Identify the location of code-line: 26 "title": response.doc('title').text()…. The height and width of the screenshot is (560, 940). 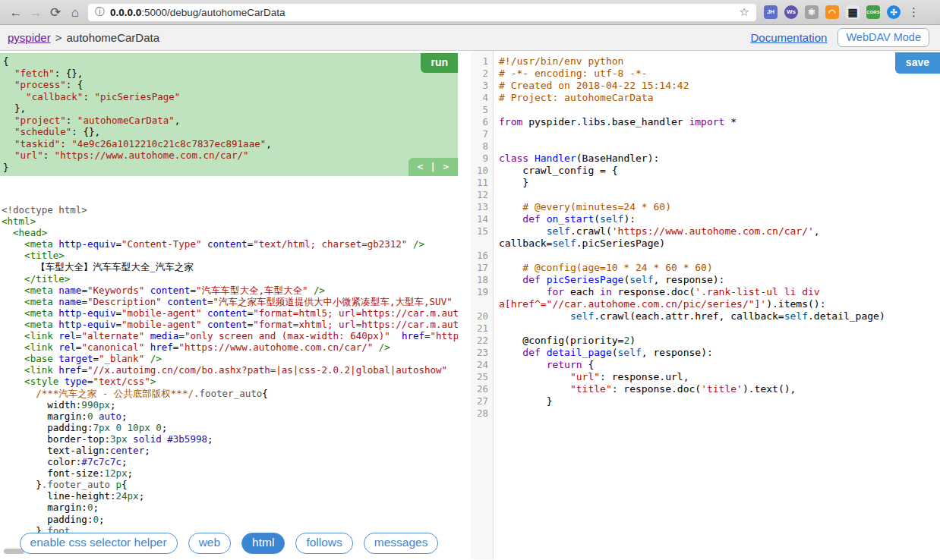
(705, 389).